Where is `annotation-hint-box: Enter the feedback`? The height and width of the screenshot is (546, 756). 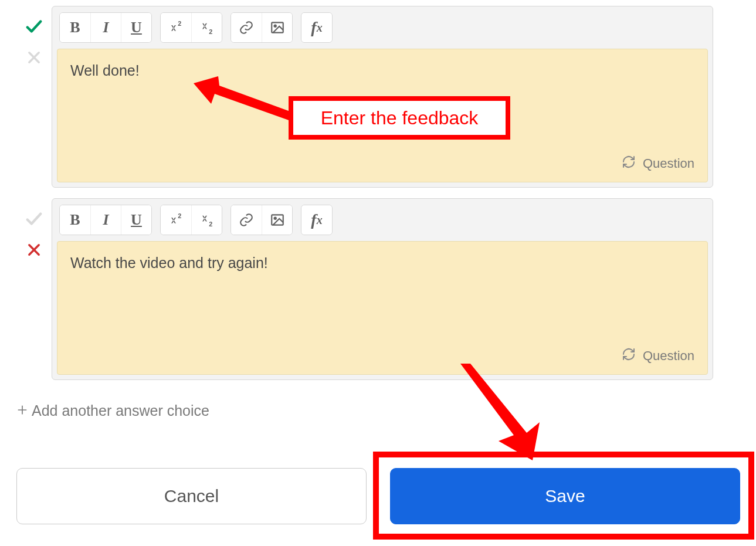 annotation-hint-box: Enter the feedback is located at coordinates (399, 118).